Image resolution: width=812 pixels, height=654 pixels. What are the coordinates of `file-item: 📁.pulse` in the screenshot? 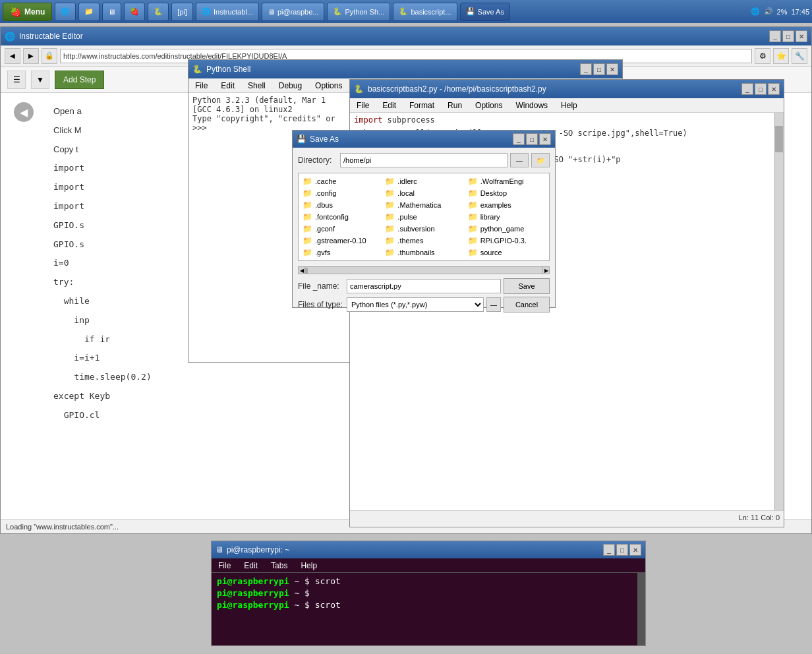 It's located at (423, 217).